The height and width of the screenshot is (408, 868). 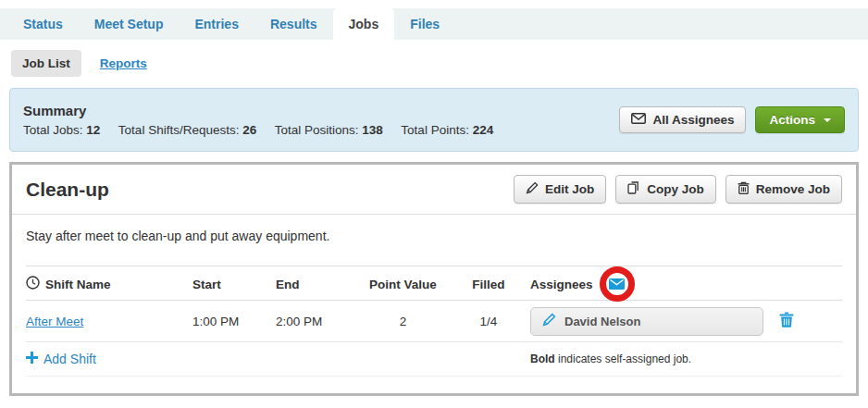 What do you see at coordinates (217, 24) in the screenshot?
I see `tab-entries: Entries` at bounding box center [217, 24].